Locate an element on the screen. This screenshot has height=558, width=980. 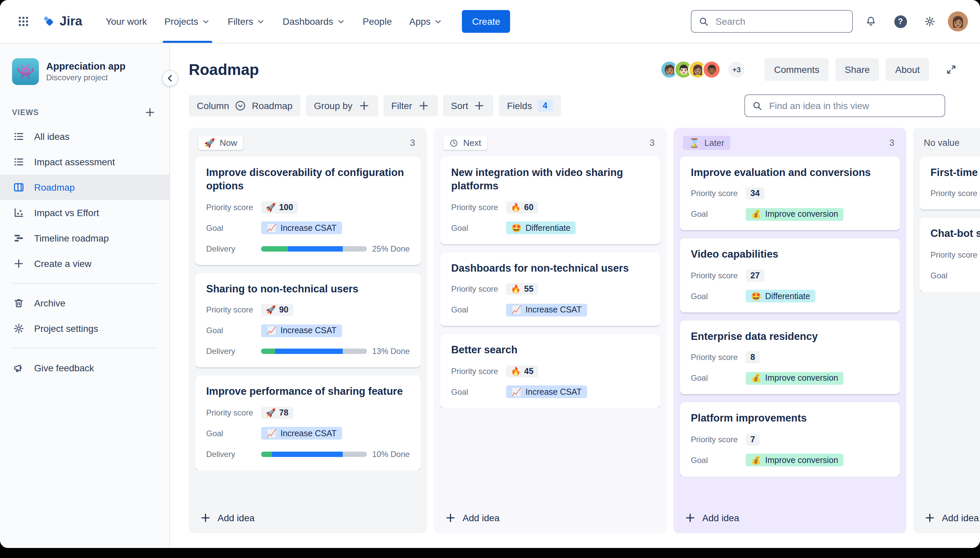
sidebar-item-impact-vs-effort: Impact vs Effort is located at coordinates (85, 213).